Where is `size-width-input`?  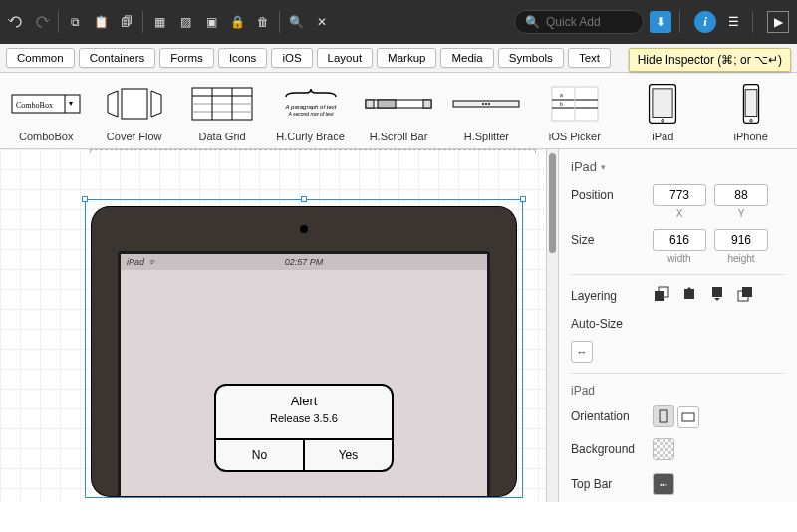
size-width-input is located at coordinates (679, 240).